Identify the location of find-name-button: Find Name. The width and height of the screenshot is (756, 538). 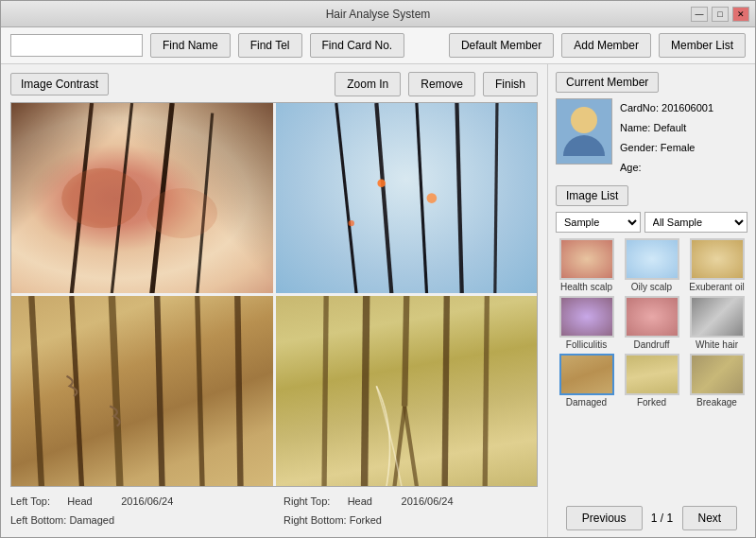
(191, 45).